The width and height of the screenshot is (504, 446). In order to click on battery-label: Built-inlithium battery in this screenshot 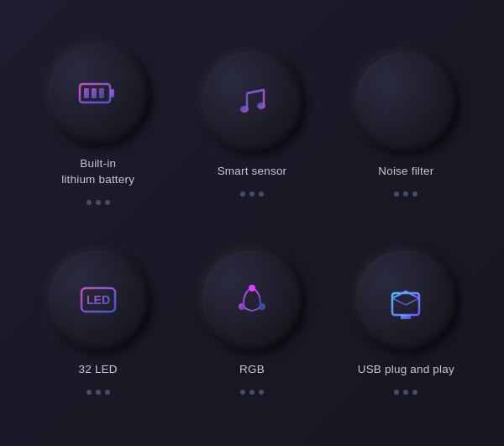, I will do `click(97, 172)`.